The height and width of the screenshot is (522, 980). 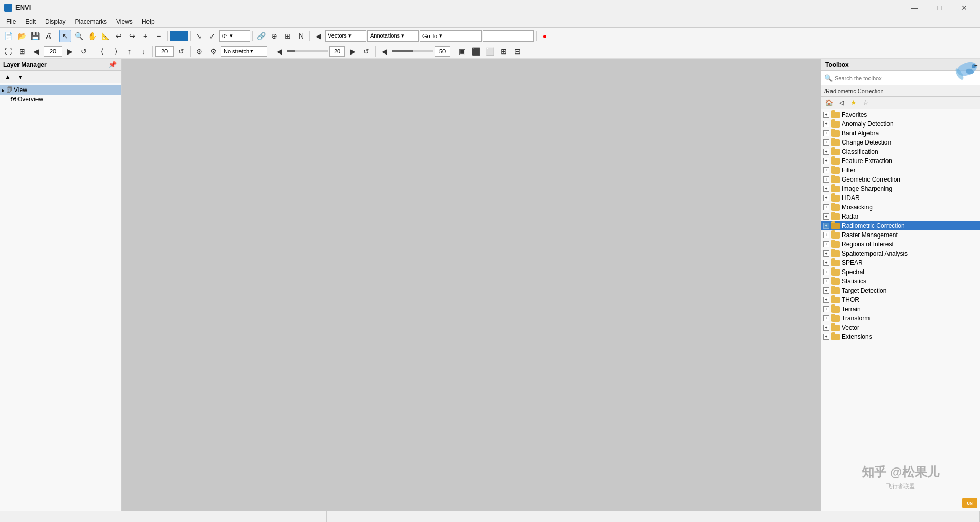 I want to click on zoom-in: +, so click(x=145, y=36).